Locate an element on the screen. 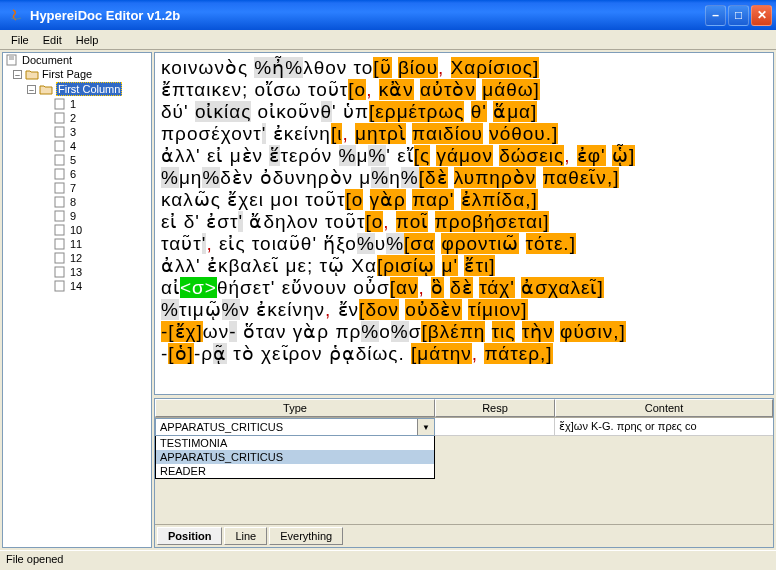 This screenshot has height=570, width=776. window-buttons: – □ ✕ is located at coordinates (738, 16).